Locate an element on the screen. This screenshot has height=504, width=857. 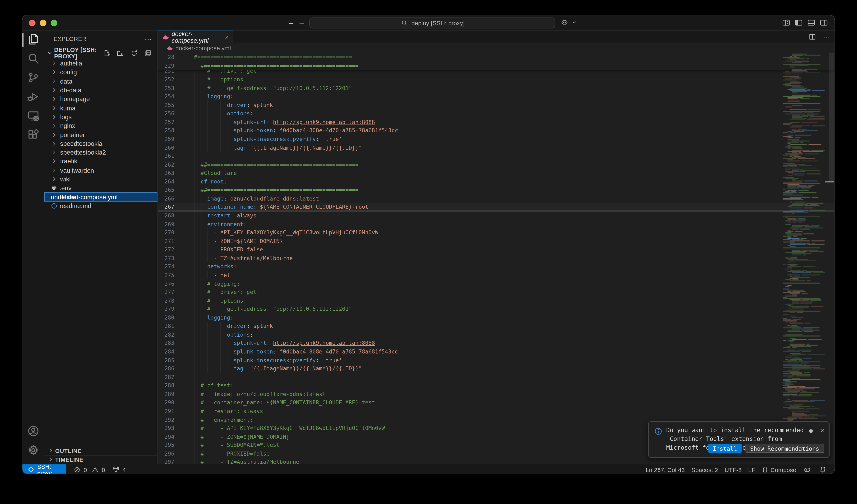
code-line-28: 28#=====================================… is located at coordinates (496, 57).